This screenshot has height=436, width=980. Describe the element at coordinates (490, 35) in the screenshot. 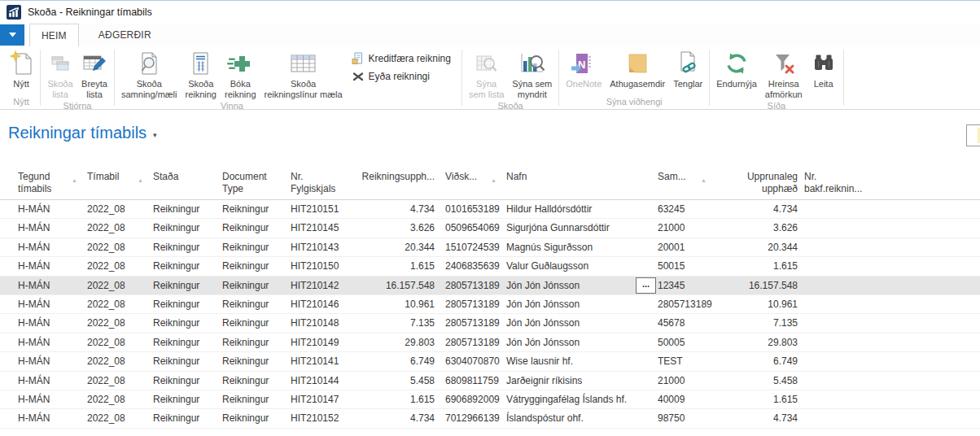

I see `tab-strip: HEIM AÐGERÐIR` at that location.